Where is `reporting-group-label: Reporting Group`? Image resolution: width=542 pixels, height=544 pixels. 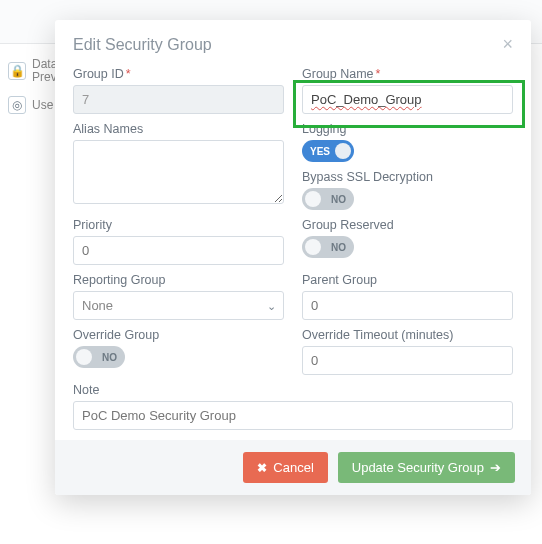
reporting-group-label: Reporting Group is located at coordinates (178, 280).